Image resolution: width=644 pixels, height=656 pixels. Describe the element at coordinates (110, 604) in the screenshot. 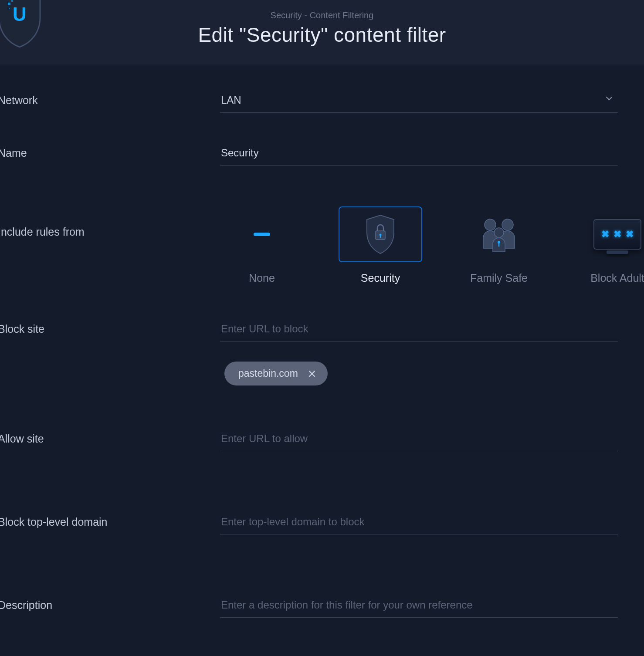

I see `description-label: Description` at that location.